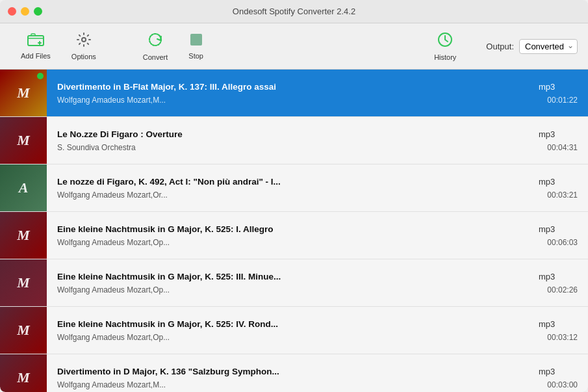 The width and height of the screenshot is (588, 392). What do you see at coordinates (298, 134) in the screenshot?
I see `track-title: Le No.zze Di Figaro : Overture` at bounding box center [298, 134].